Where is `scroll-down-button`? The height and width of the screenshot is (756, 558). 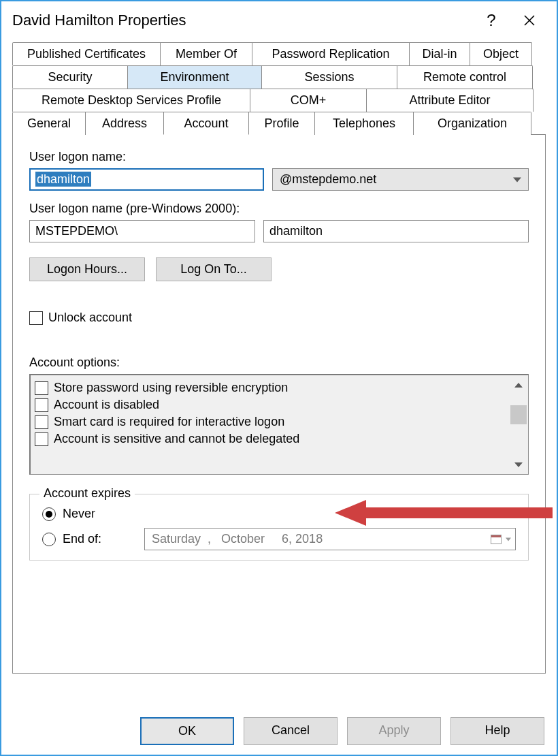 scroll-down-button is located at coordinates (519, 464).